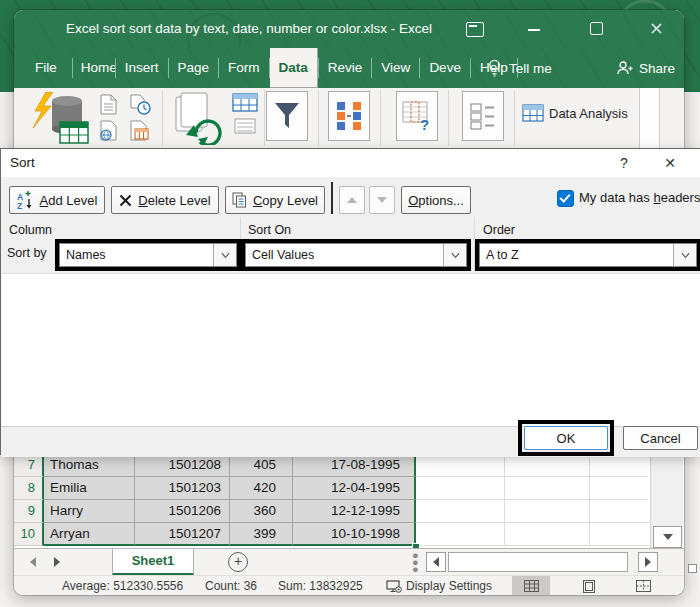 Image resolution: width=700 pixels, height=607 pixels. Describe the element at coordinates (396, 68) in the screenshot. I see `tab-view: View` at that location.